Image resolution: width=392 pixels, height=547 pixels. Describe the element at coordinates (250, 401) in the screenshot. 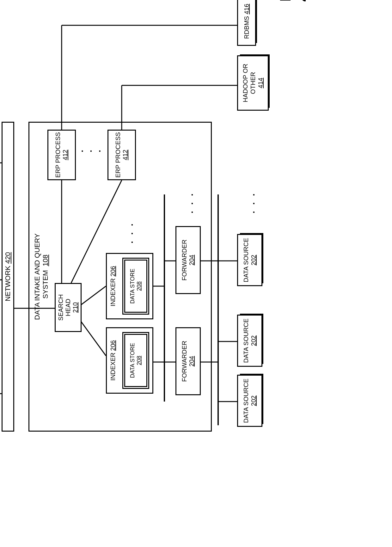

I see `data-source-1: DATA SOURCE 202` at that location.